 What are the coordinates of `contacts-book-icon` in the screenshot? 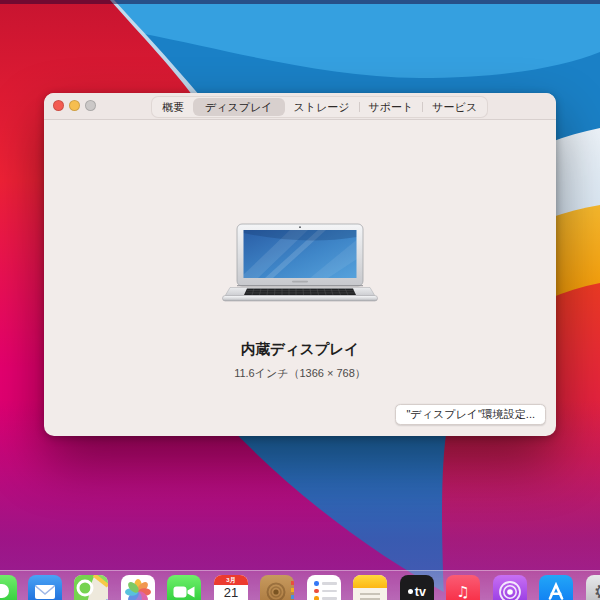 It's located at (277, 588).